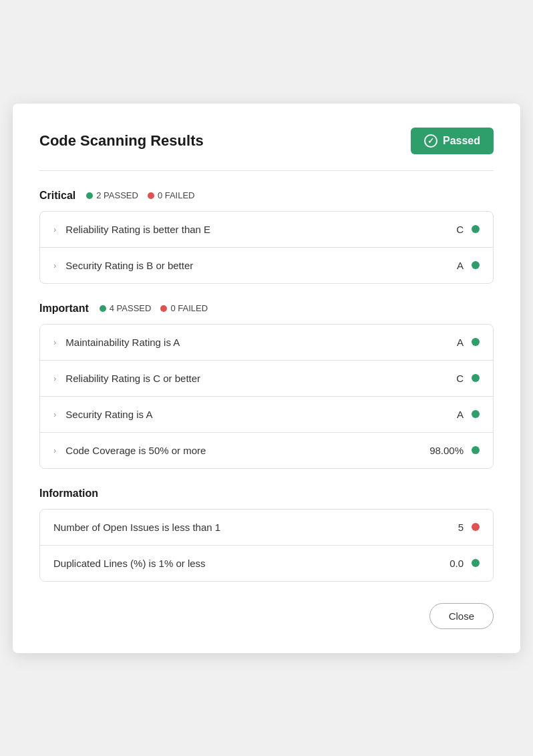 The width and height of the screenshot is (533, 756). What do you see at coordinates (122, 141) in the screenshot?
I see `modal-title: Code Scanning Results` at bounding box center [122, 141].